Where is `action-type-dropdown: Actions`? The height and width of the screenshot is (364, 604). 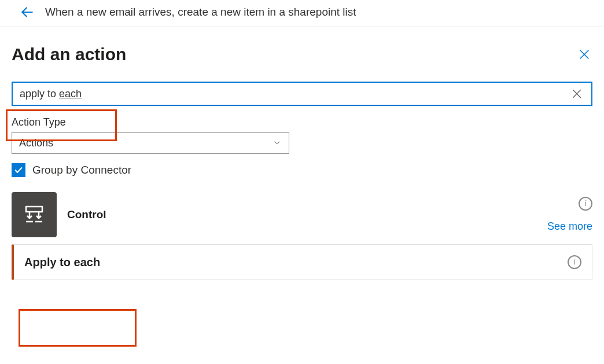
action-type-dropdown: Actions is located at coordinates (150, 143).